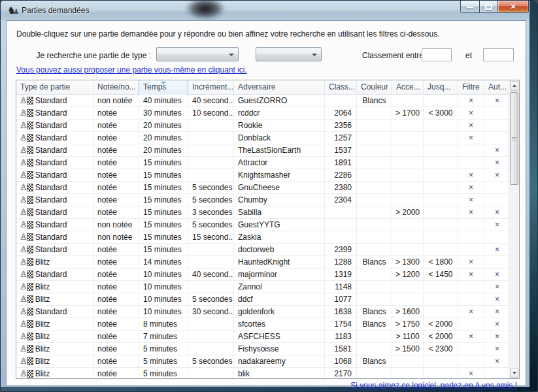 Image resolution: width=538 pixels, height=392 pixels. What do you see at coordinates (341, 349) in the screenshot?
I see `cell: 1581` at bounding box center [341, 349].